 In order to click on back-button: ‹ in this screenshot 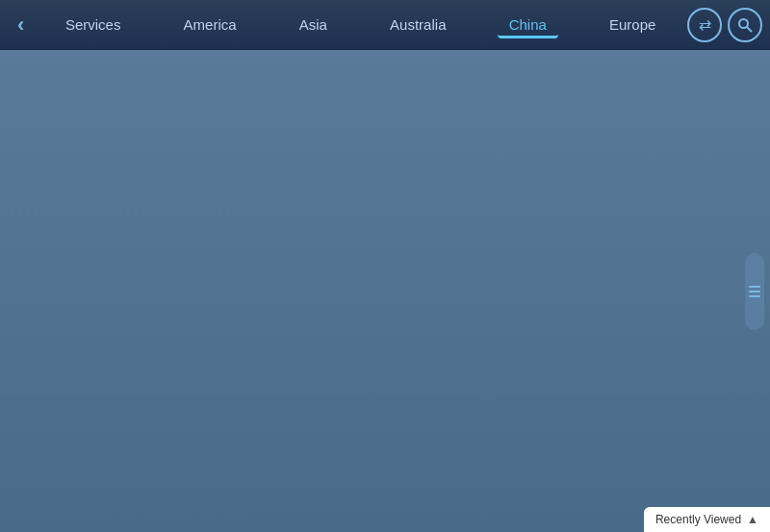, I will do `click(21, 25)`.